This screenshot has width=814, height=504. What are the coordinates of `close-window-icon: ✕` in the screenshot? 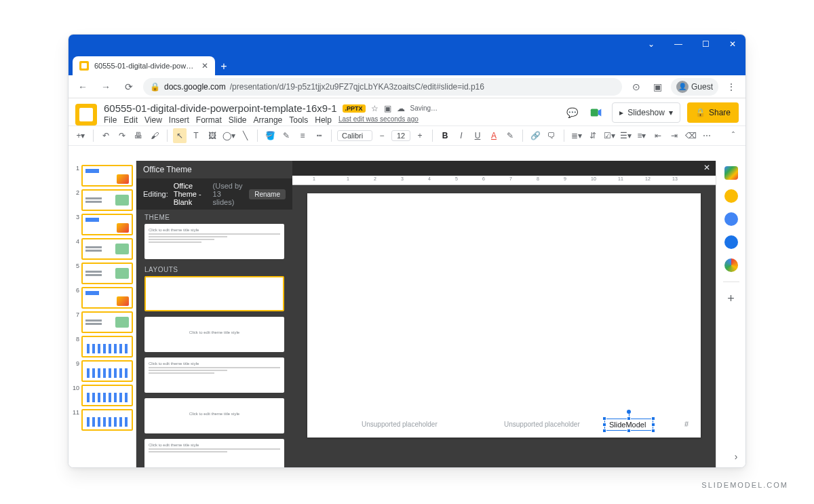 It's located at (733, 44).